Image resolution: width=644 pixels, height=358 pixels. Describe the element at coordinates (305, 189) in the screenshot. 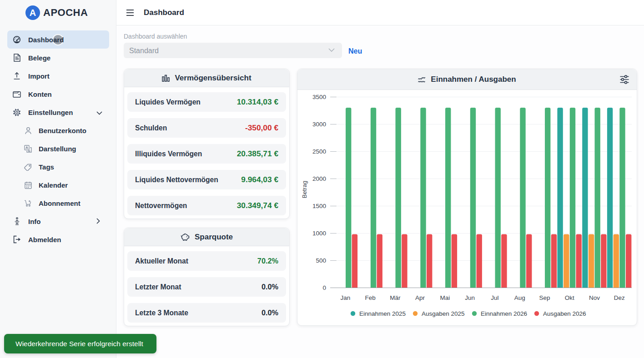

I see `svg-text: Betrag` at that location.